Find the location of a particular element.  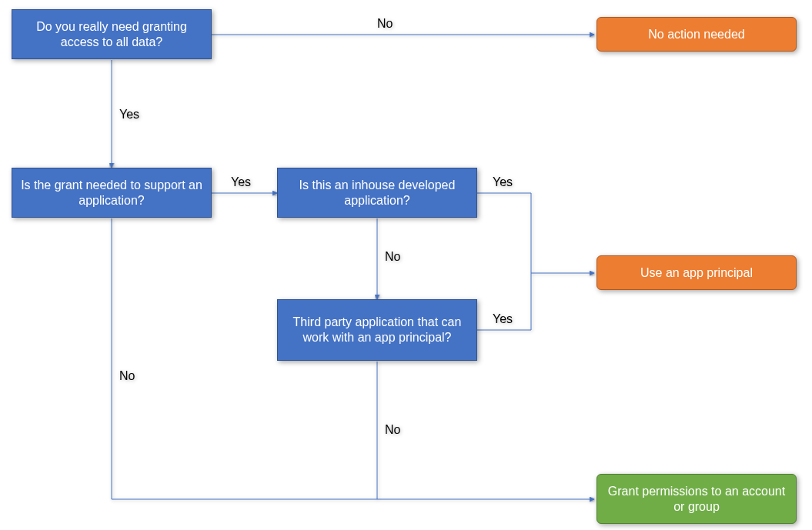

decision-q3-label: Is this an inhouse developed application… is located at coordinates (377, 193).